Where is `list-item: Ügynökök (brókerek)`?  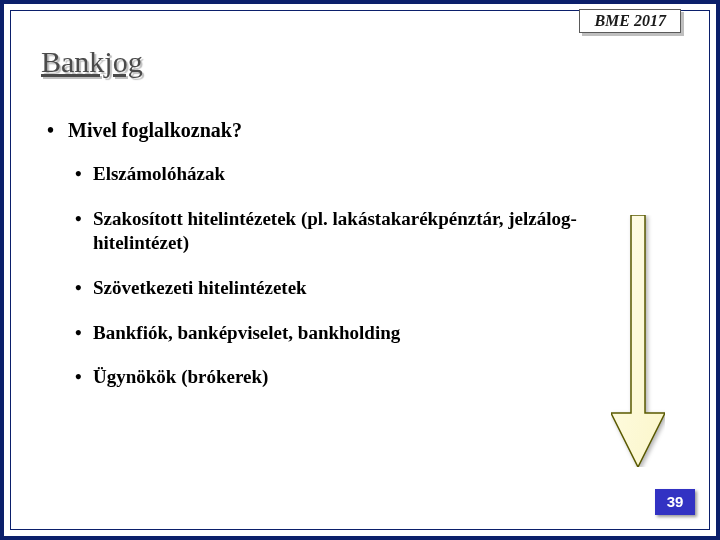
list-item: Ügynökök (brókerek) is located at coordinates (362, 378).